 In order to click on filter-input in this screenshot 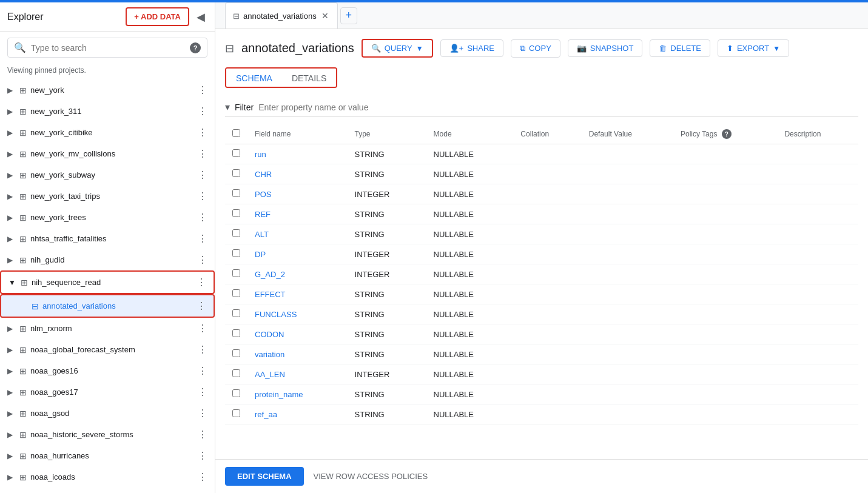, I will do `click(558, 107)`.